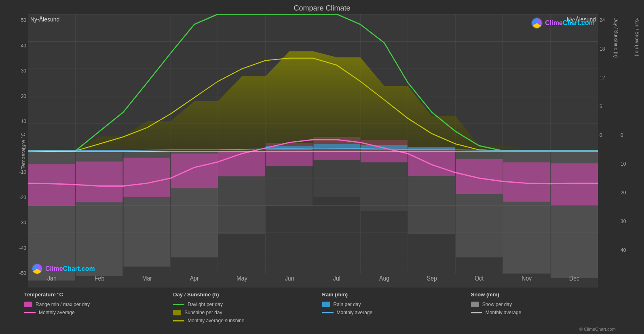  What do you see at coordinates (247, 304) in the screenshot?
I see `legend-daylight: Daylight per day` at bounding box center [247, 304].